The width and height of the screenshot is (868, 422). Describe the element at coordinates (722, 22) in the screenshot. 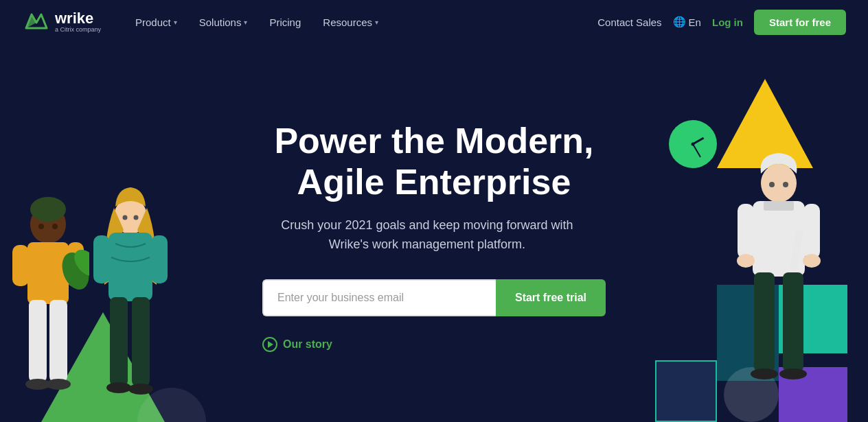

I see `nav-right: Contact Sales 🌐 En Log in Start for free` at that location.